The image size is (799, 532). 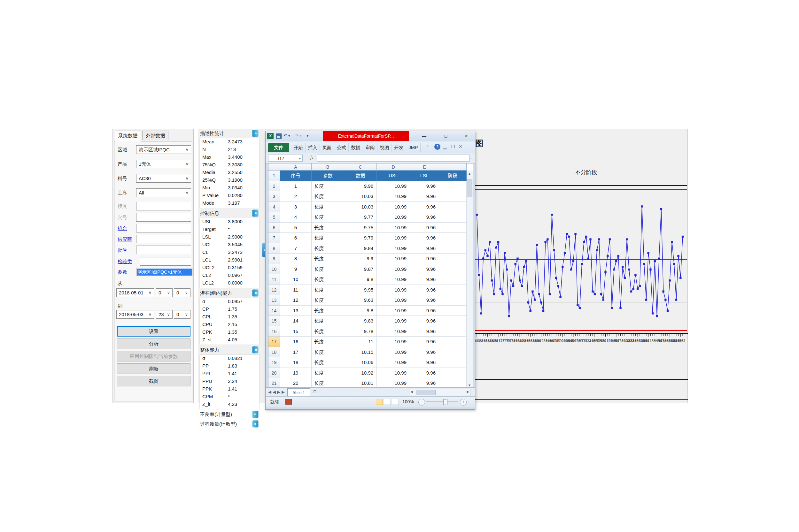 I want to click on grid-cell: 17, so click(x=296, y=352).